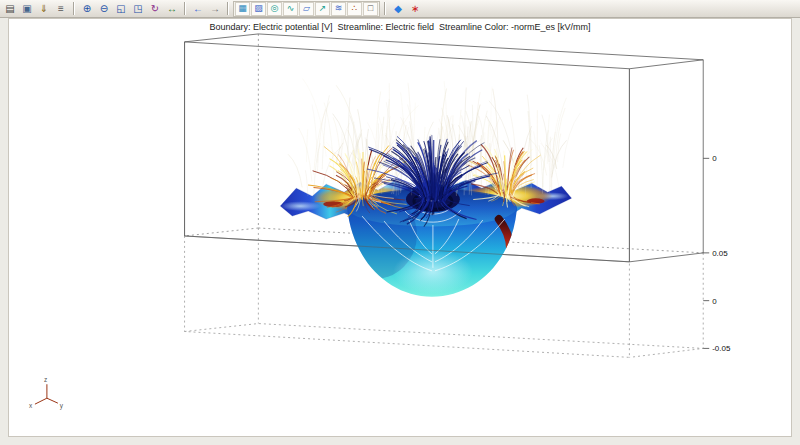 This screenshot has width=800, height=445. Describe the element at coordinates (415, 8) in the screenshot. I see `headlight-icon: ∗` at that location.